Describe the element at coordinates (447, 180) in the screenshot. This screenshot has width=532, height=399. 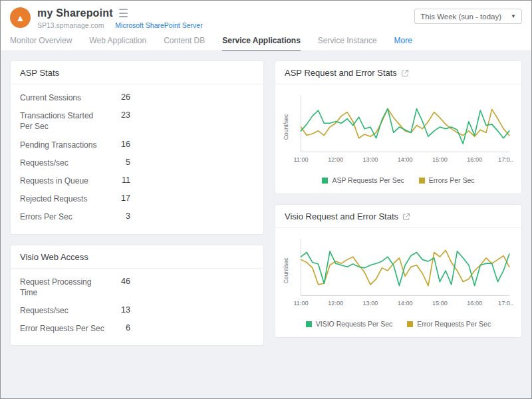
I see `legend-item: Errors Per Sec` at that location.